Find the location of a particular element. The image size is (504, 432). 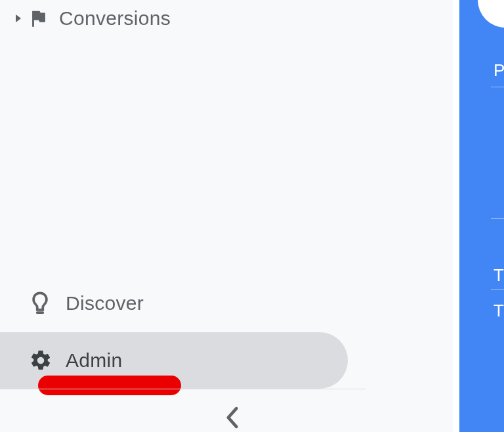

sidebar-item-conversions: Conversions is located at coordinates (180, 18).